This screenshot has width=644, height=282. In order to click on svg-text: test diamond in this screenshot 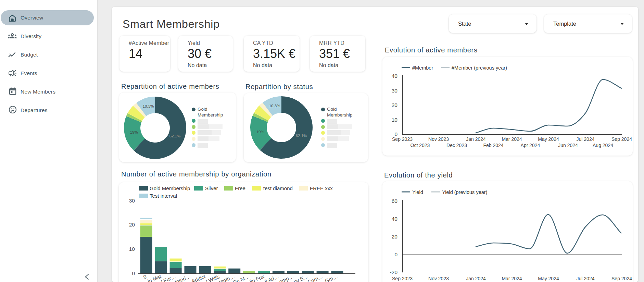, I will do `click(278, 188)`.